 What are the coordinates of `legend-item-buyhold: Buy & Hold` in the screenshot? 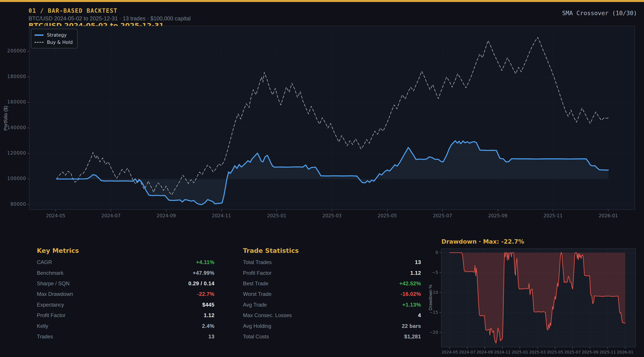 It's located at (54, 42).